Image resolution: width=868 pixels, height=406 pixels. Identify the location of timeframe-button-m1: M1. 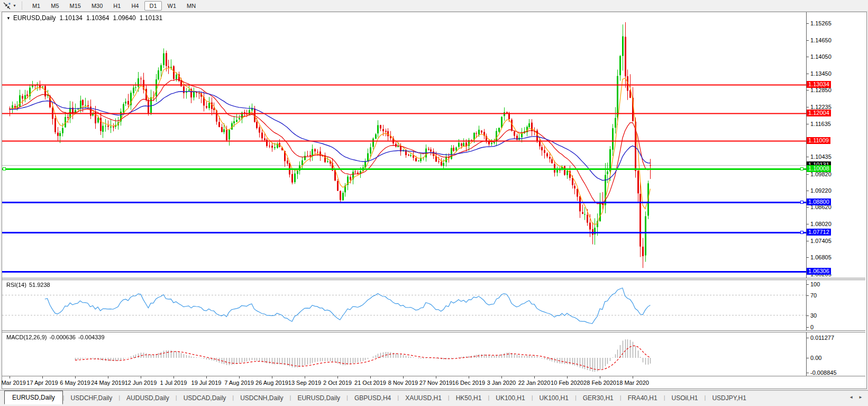
(36, 6).